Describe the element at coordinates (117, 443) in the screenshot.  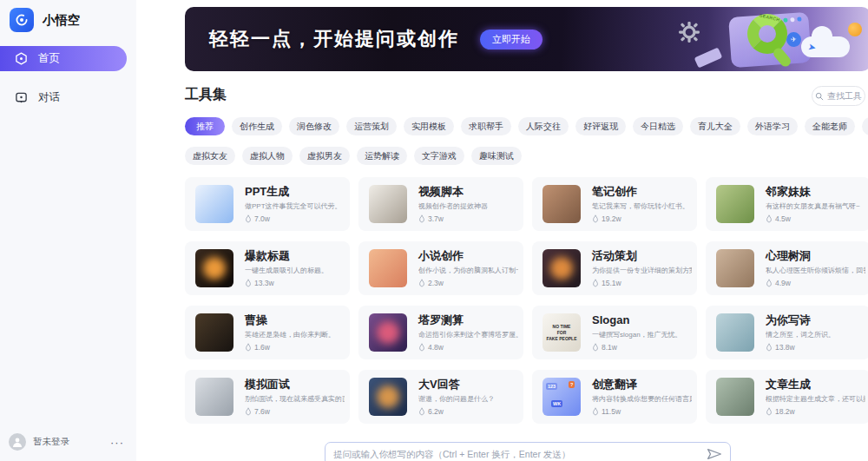
I see `more-menu-icon: ···` at that location.